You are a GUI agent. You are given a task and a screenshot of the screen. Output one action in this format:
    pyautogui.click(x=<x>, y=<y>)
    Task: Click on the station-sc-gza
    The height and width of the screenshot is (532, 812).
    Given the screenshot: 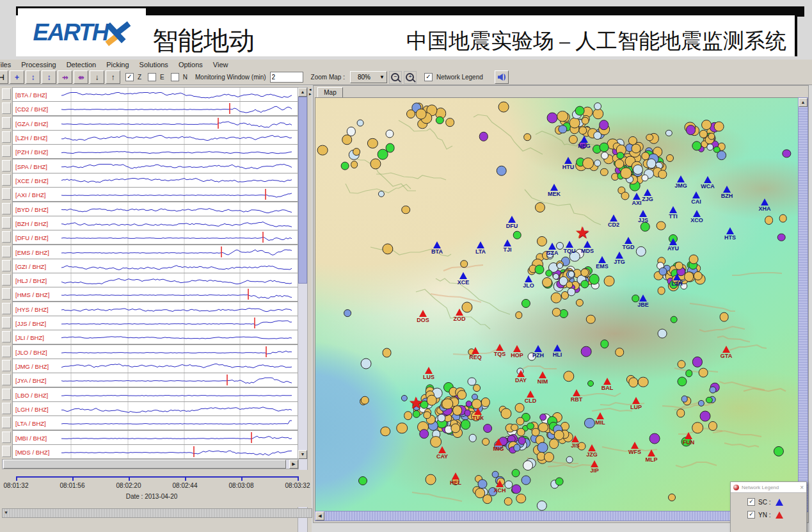 What is the action you would take?
    pyautogui.click(x=552, y=246)
    